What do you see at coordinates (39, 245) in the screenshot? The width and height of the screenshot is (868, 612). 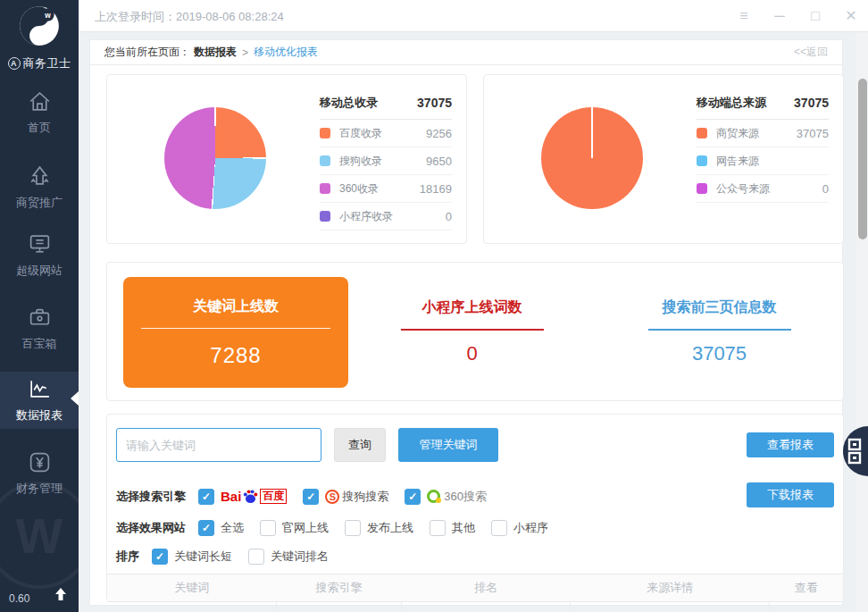 I see `monitor-icon` at bounding box center [39, 245].